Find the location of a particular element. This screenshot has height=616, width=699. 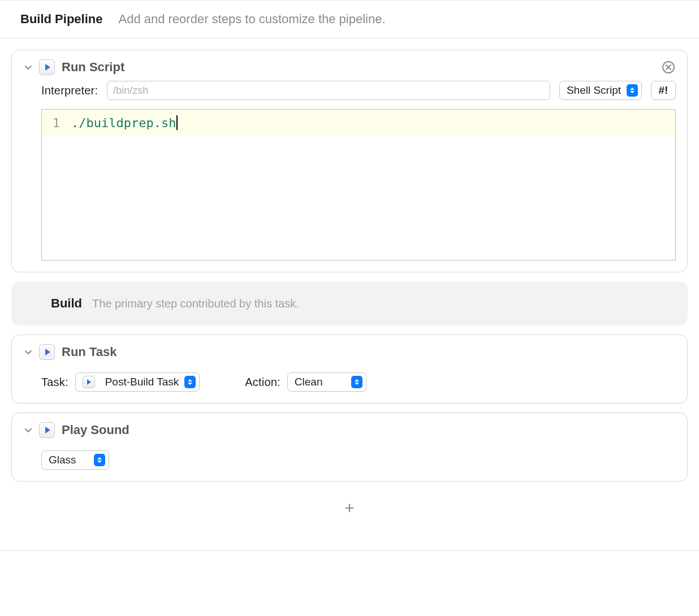

script-type-value: Shell Script is located at coordinates (594, 90).